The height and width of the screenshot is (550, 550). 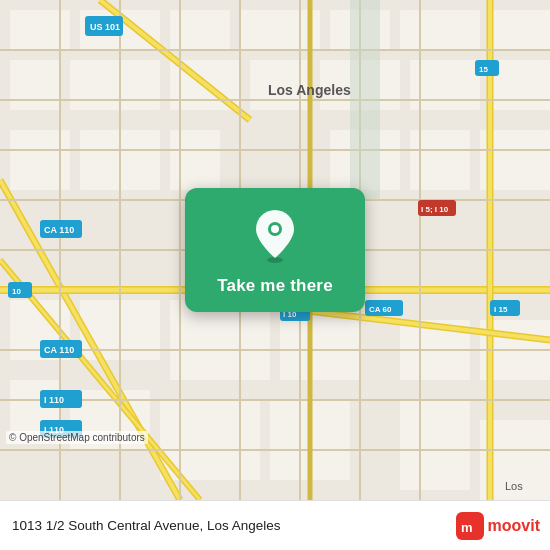 I want to click on svg-text: I 110, so click(x=54, y=400).